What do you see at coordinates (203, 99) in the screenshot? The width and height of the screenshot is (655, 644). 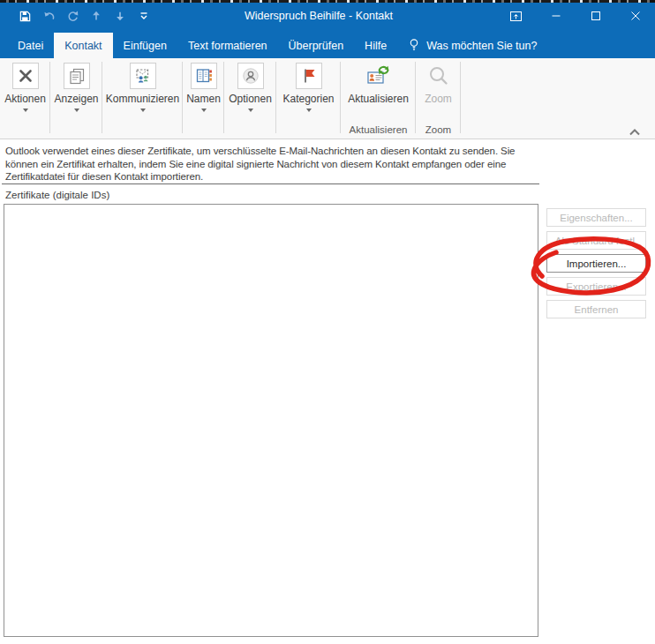 I see `ribbon-button-label: Namen` at bounding box center [203, 99].